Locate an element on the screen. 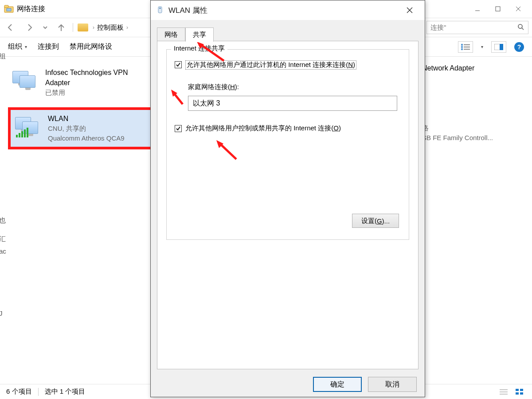 Image resolution: width=532 pixels, height=399 pixels. search-placeholder: 连接" is located at coordinates (438, 27).